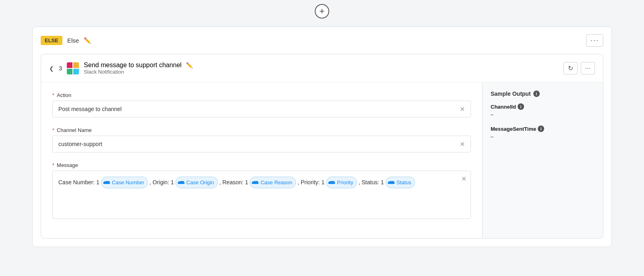 This screenshot has width=644, height=276. Describe the element at coordinates (262, 140) in the screenshot. I see `channel-field-group: * Channel Name customer-support ✕` at that location.